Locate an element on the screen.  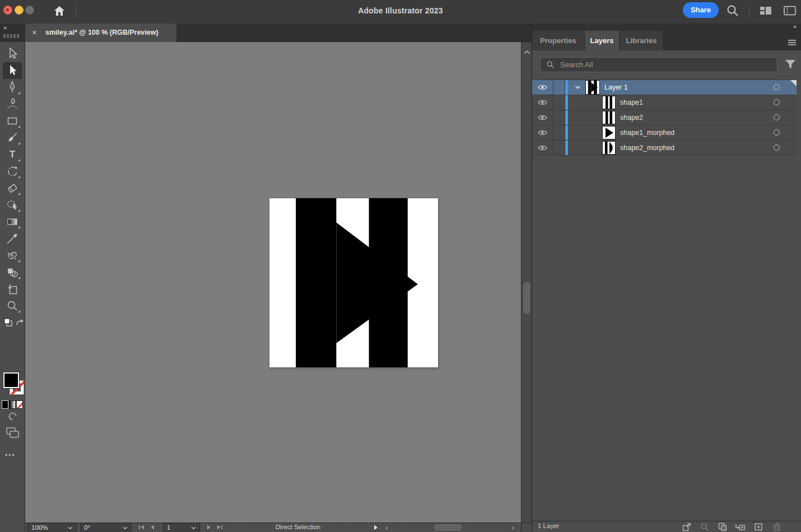
chevron-down-icon is located at coordinates (578, 87).